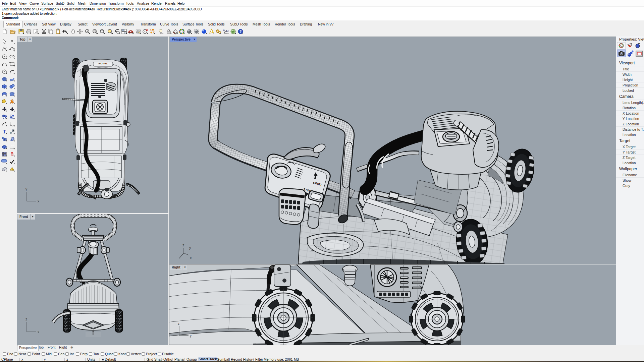  I want to click on svg-text: TALON, so click(103, 64).